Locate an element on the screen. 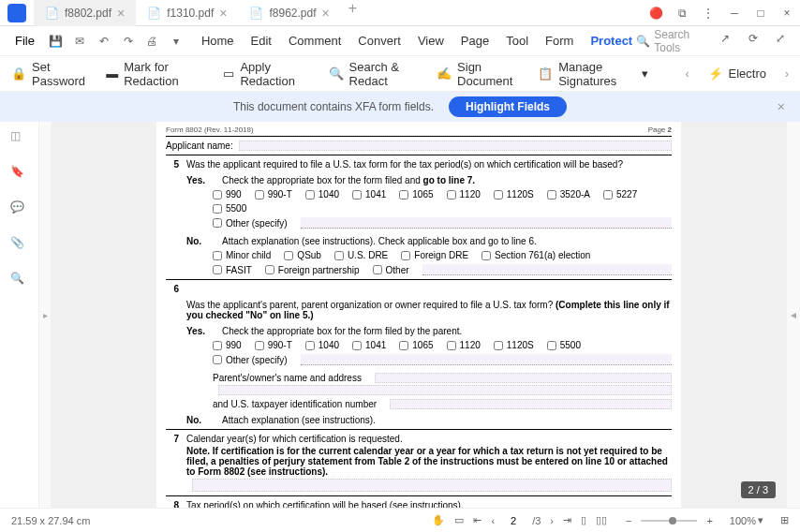 The width and height of the screenshot is (800, 532). check-q6-5500: 5500 is located at coordinates (564, 345).